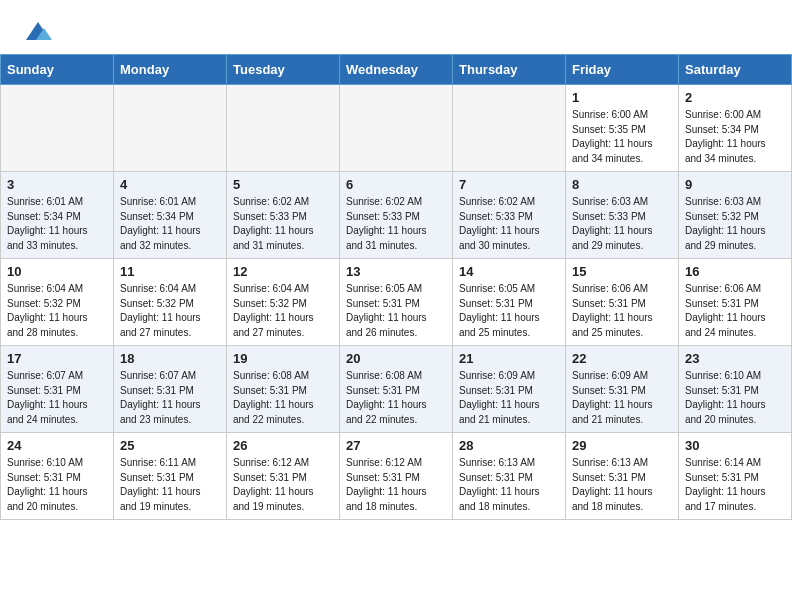 The height and width of the screenshot is (612, 792). I want to click on day-number: 28, so click(509, 446).